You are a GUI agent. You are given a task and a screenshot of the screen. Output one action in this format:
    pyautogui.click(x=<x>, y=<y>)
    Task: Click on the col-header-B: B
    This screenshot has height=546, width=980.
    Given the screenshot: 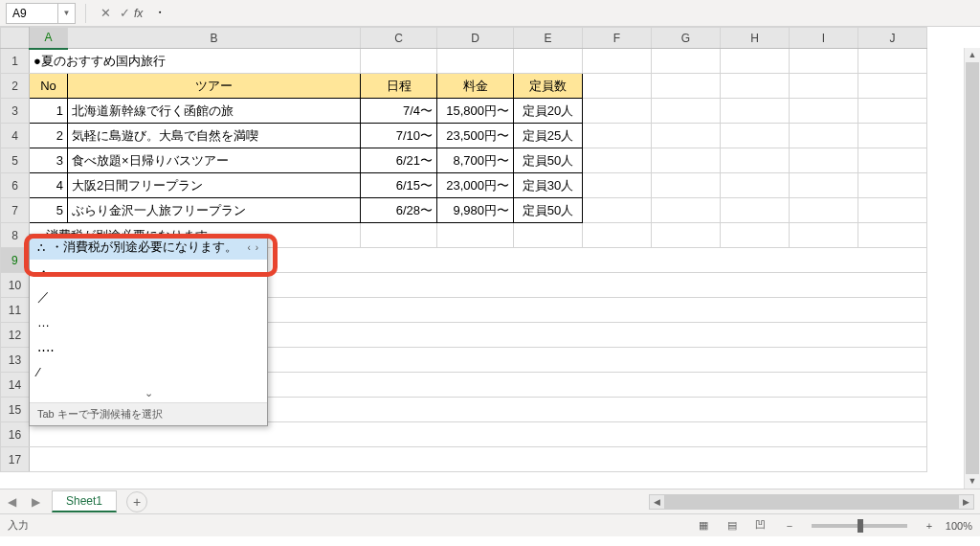 What is the action you would take?
    pyautogui.click(x=214, y=38)
    